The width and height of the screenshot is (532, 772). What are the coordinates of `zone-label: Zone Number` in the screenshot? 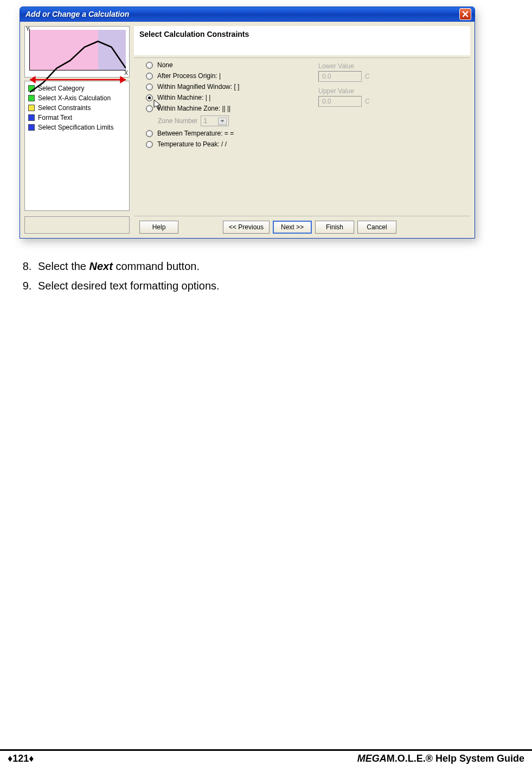 It's located at (178, 121).